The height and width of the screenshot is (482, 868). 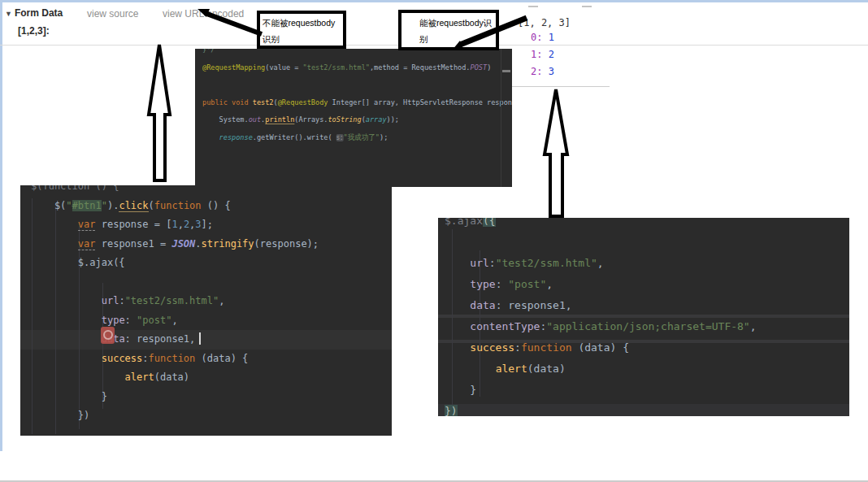 What do you see at coordinates (39, 13) in the screenshot?
I see `form-data-label: Form Data` at bounding box center [39, 13].